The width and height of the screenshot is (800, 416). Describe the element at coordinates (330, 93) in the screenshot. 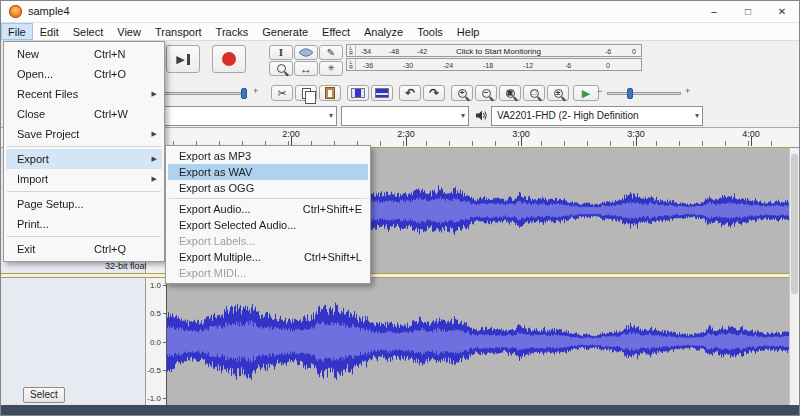

I see `paste-button` at that location.